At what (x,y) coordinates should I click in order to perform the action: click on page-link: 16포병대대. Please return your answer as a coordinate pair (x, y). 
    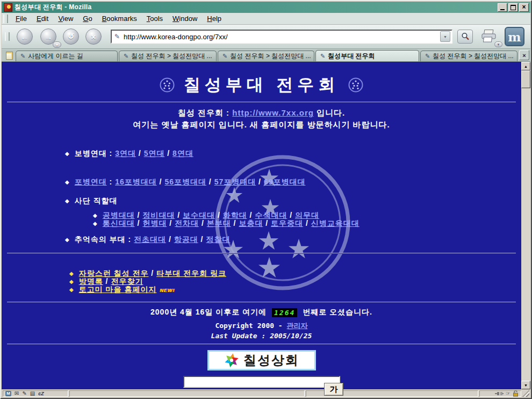
    Looking at the image, I should click on (136, 182).